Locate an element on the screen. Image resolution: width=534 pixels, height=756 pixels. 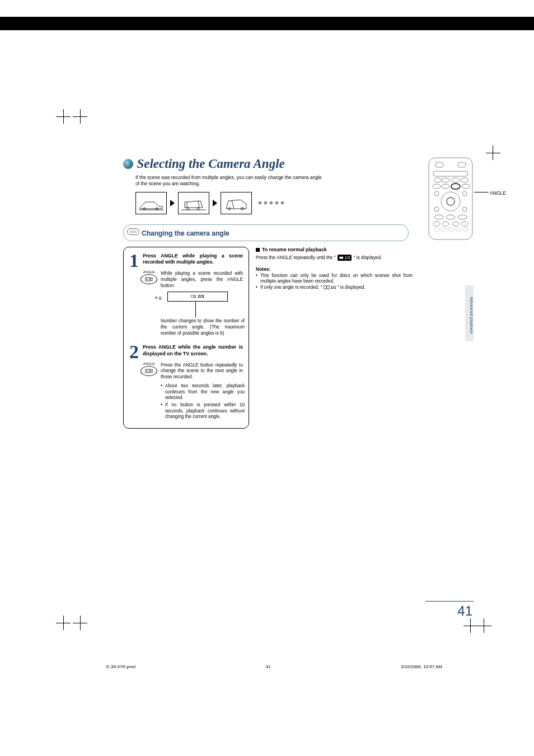
resume-heading: To resume normal playback is located at coordinates (334, 250).